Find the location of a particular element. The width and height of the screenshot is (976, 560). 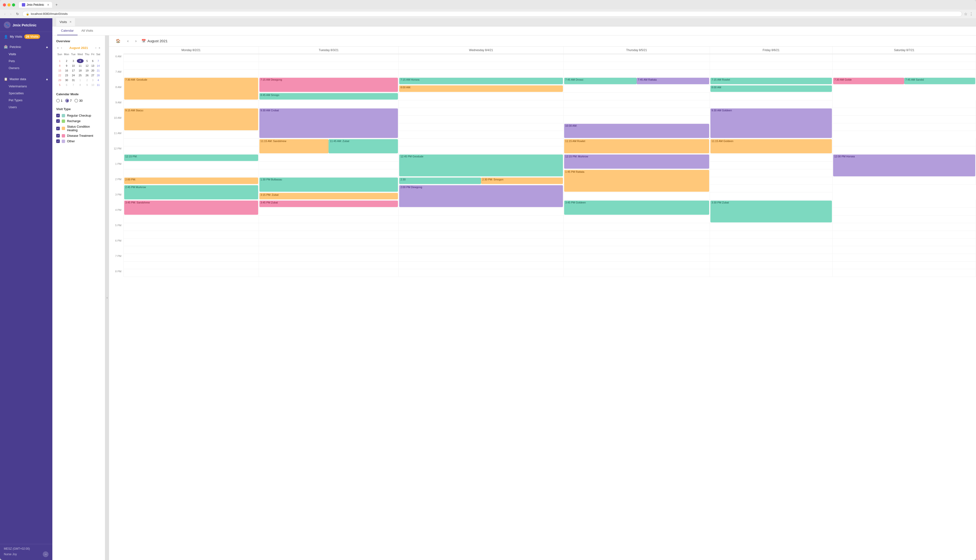

sidebar-my-visits: 👤 My Visits 26 Visits is located at coordinates (26, 37).